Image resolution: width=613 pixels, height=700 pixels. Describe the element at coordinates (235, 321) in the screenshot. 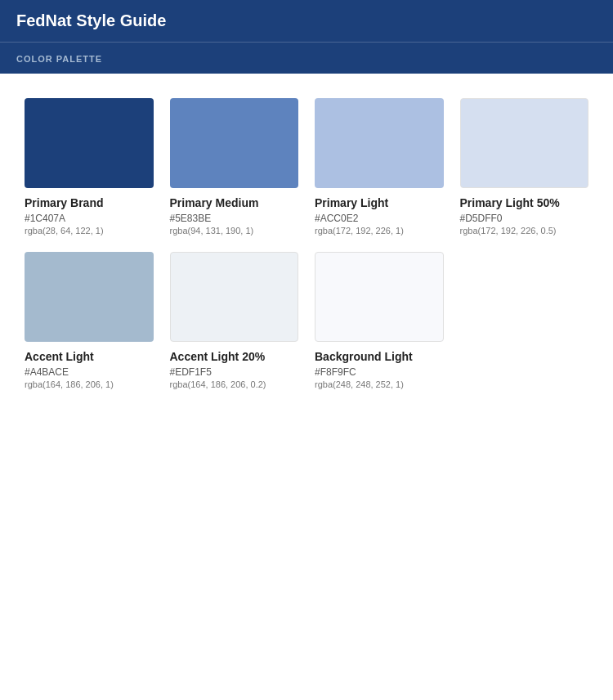

I see `color-card: Accent Light 20%#EDF1F5rgba(164, 186, 20…` at that location.